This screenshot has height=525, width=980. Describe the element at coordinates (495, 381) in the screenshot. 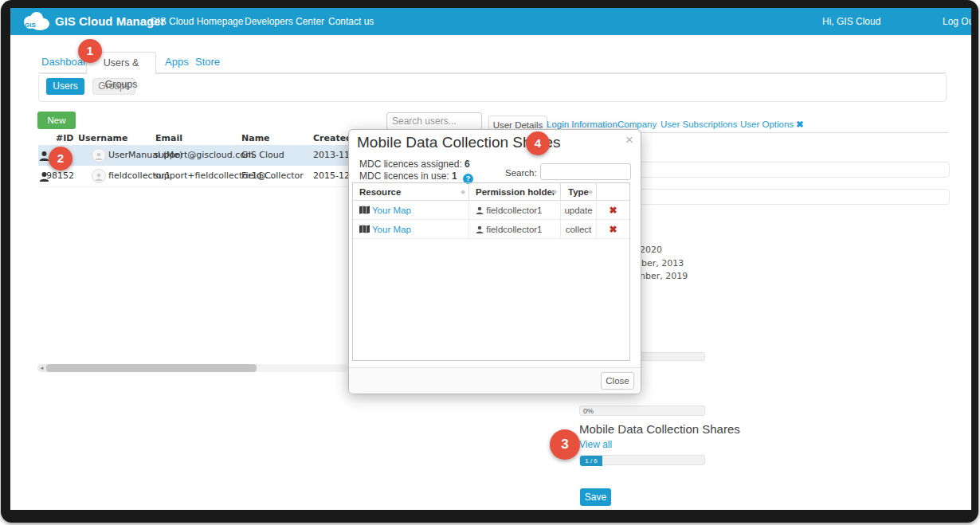

I see `modal-footer: Close` at that location.